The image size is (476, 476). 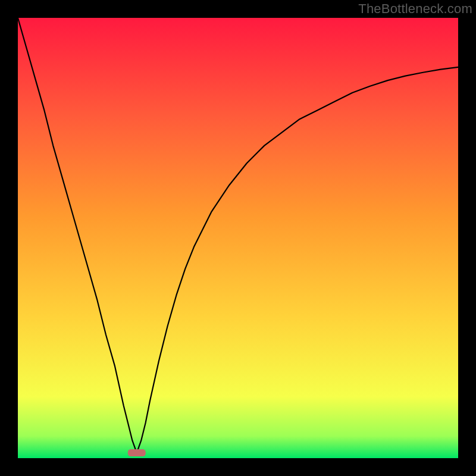 I want to click on watermark-text: TheBottleneck.com, so click(x=415, y=9).